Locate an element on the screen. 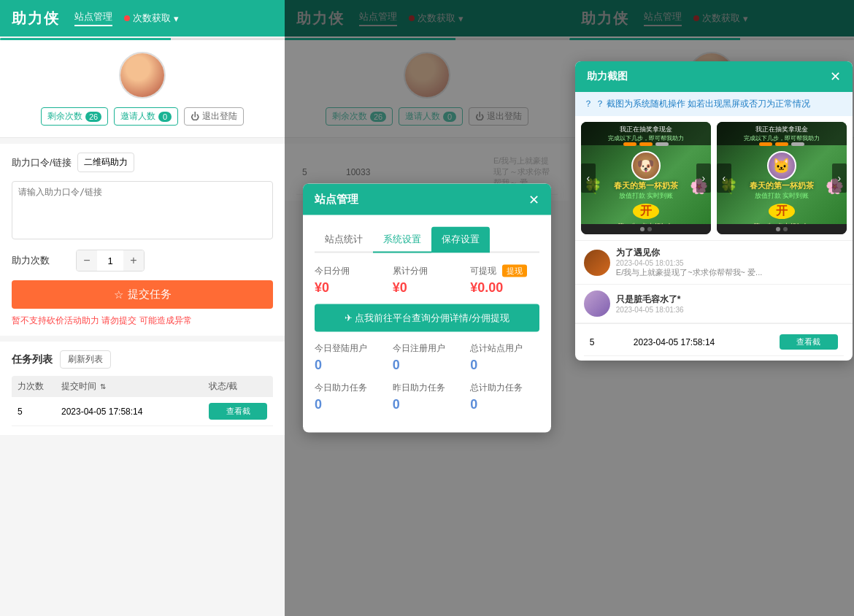 The width and height of the screenshot is (854, 616). ss2-step: 第一步: 点击领红包 is located at coordinates (781, 223).